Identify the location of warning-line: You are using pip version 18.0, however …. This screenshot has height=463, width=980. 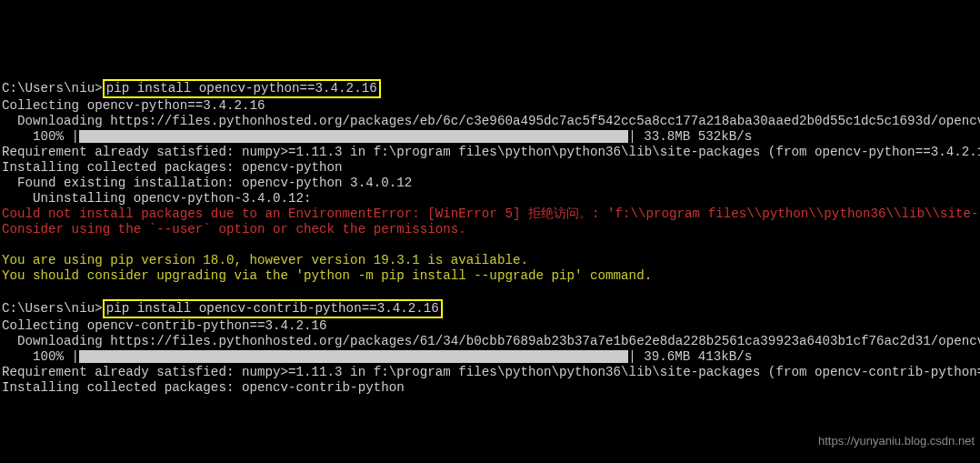
(265, 260).